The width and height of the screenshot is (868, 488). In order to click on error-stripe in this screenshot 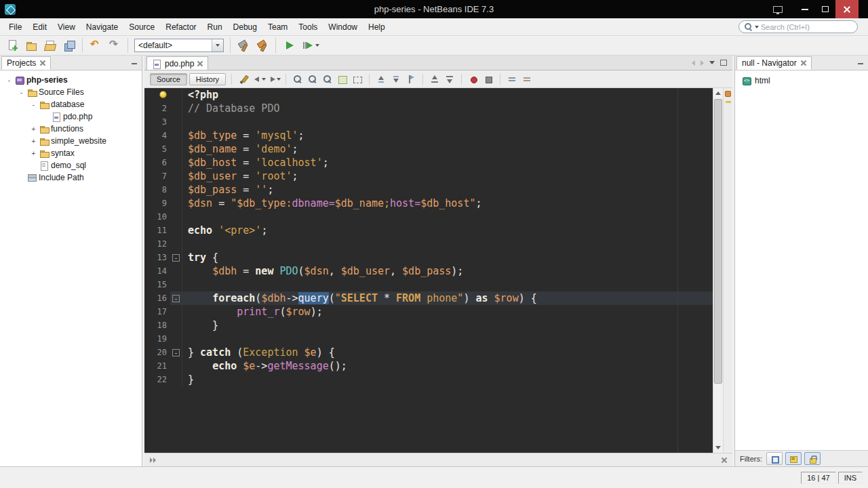, I will do `click(728, 270)`.